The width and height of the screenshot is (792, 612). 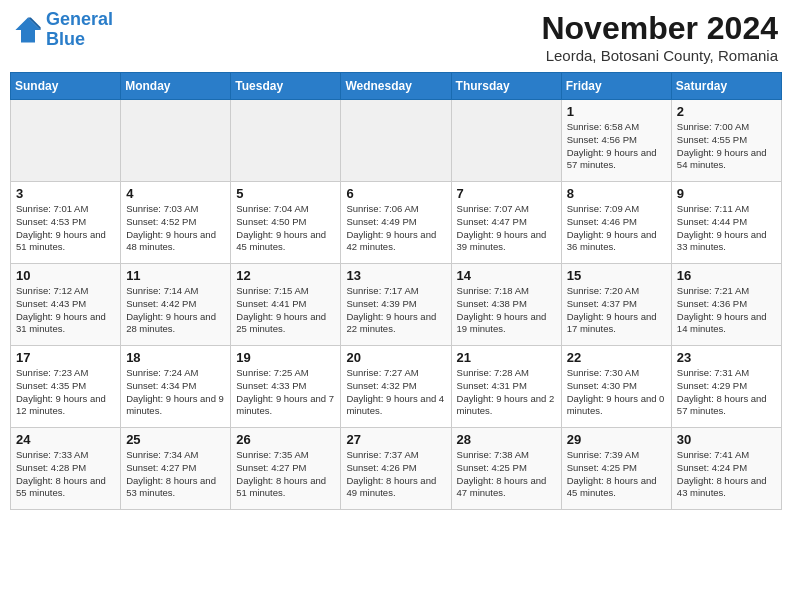 I want to click on calendar-cell: 1Sunrise: 6:58 AM Sunset: 4:56 PM Daylig…, so click(x=616, y=141).